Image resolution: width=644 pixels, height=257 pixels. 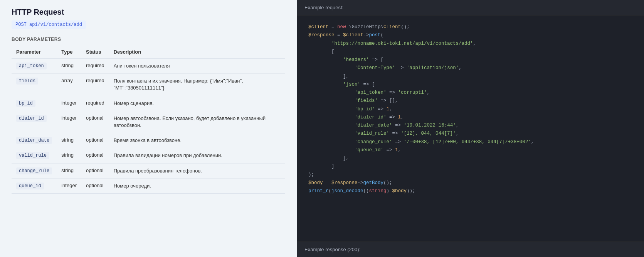 What do you see at coordinates (69, 85) in the screenshot?
I see `param-type: array` at bounding box center [69, 85].